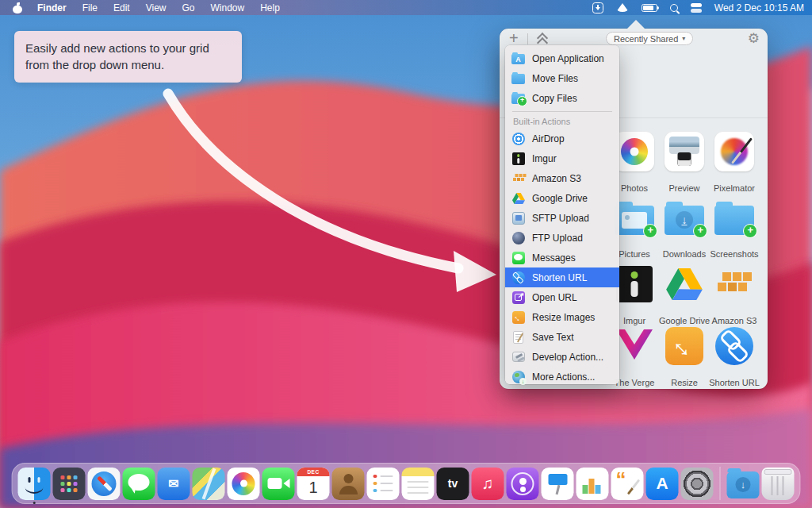 Image resolution: width=812 pixels, height=508 pixels. Describe the element at coordinates (734, 228) in the screenshot. I see `grid-item-screenshots: Screenshots` at that location.